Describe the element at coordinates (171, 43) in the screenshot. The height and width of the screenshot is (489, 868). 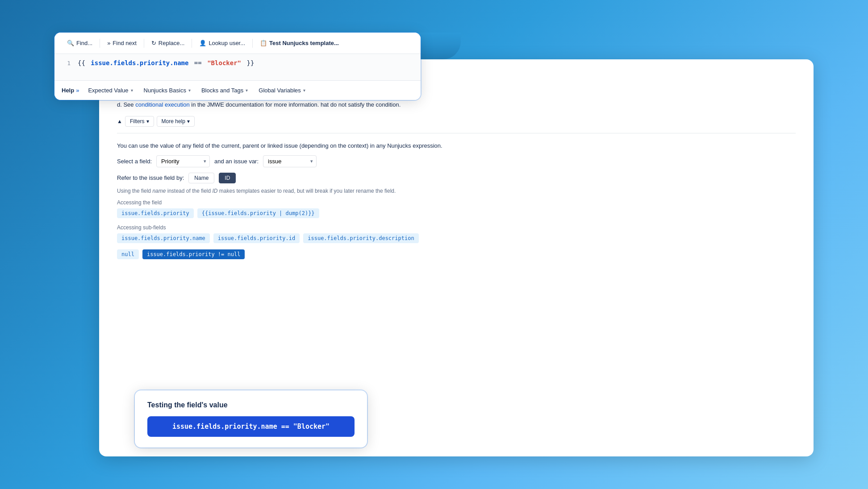
I see `replace-label: Replace...` at that location.